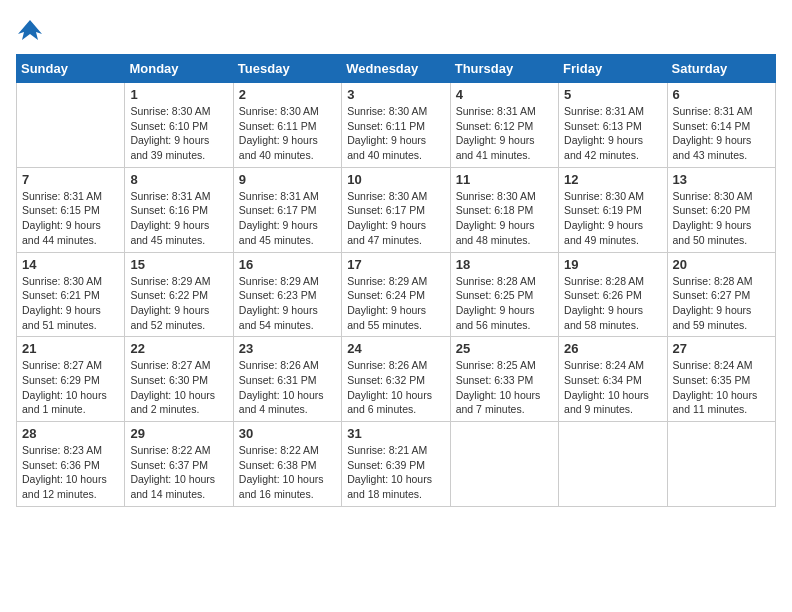 This screenshot has height=612, width=792. Describe the element at coordinates (612, 264) in the screenshot. I see `day-number: 19` at that location.